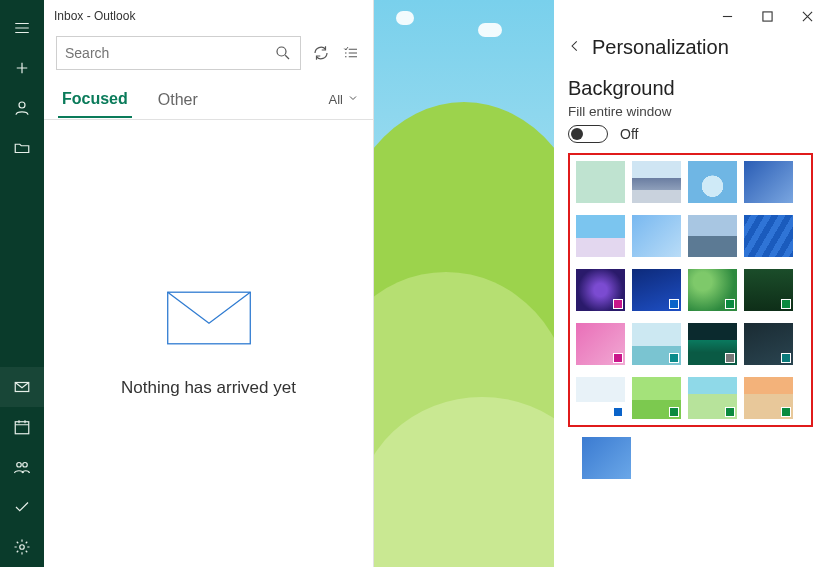 The width and height of the screenshot is (827, 567). I want to click on select-mode-button, so click(351, 53).